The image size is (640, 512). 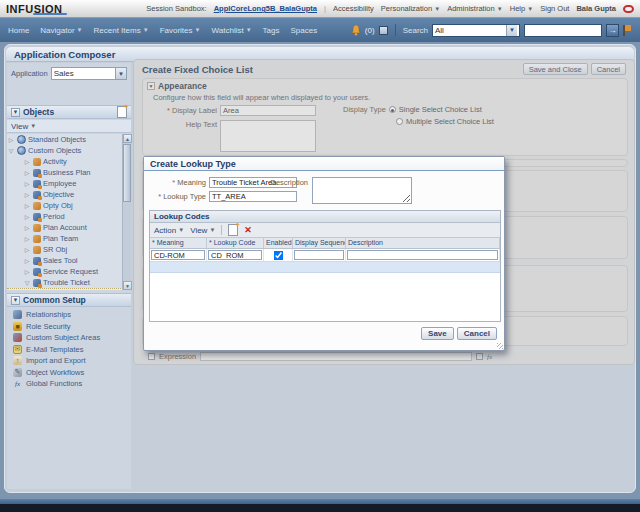 What do you see at coordinates (235, 255) in the screenshot?
I see `row-lookup-code-input` at bounding box center [235, 255].